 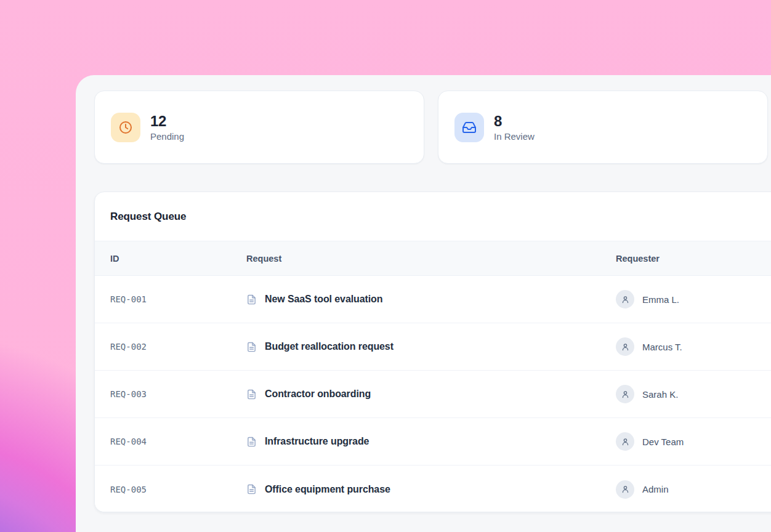 What do you see at coordinates (693, 299) in the screenshot?
I see `requester-cell: Emma L.` at bounding box center [693, 299].